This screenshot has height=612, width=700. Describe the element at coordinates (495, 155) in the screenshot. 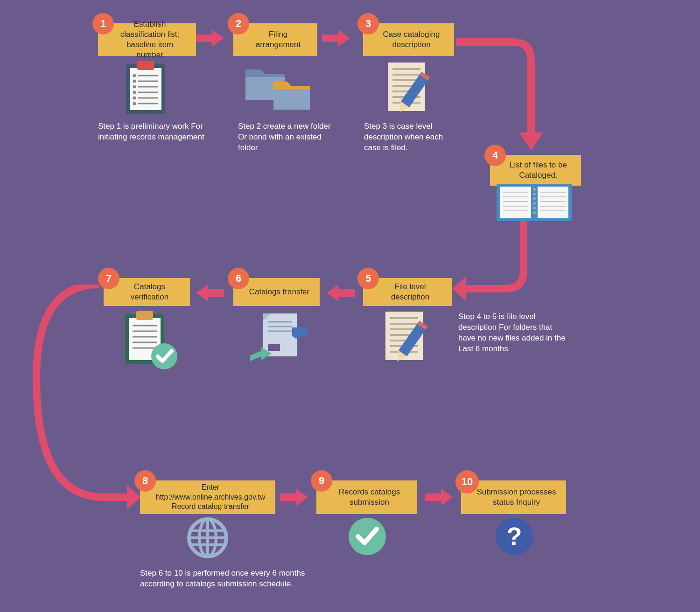

I see `step-4-number: 4` at that location.